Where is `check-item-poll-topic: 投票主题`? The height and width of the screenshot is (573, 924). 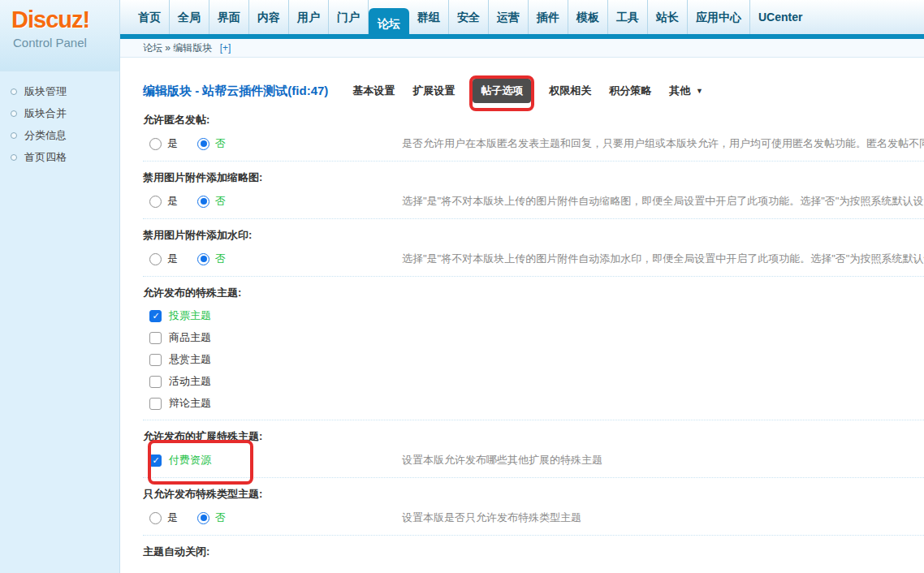
check-item-poll-topic: 投票主题 is located at coordinates (533, 316).